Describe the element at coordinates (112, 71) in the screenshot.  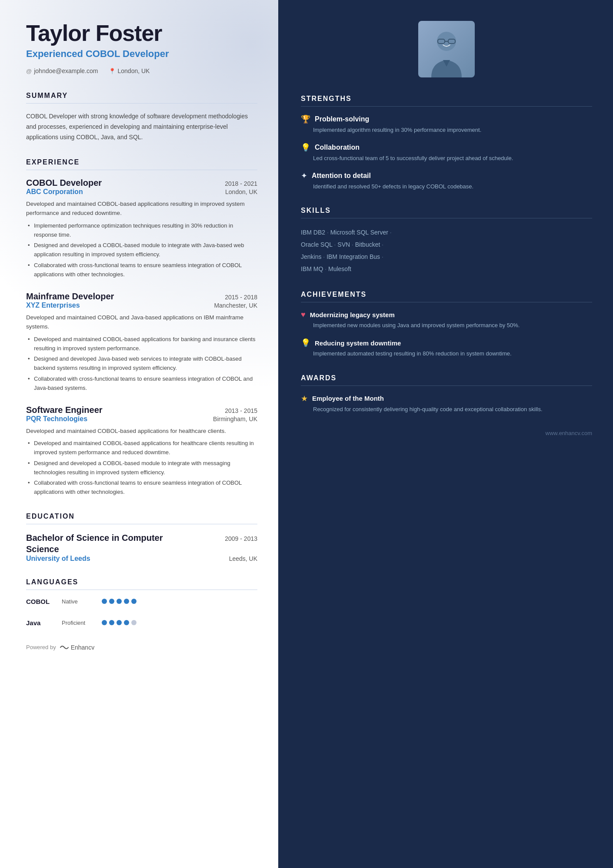
I see `location-icon: 📍` at that location.